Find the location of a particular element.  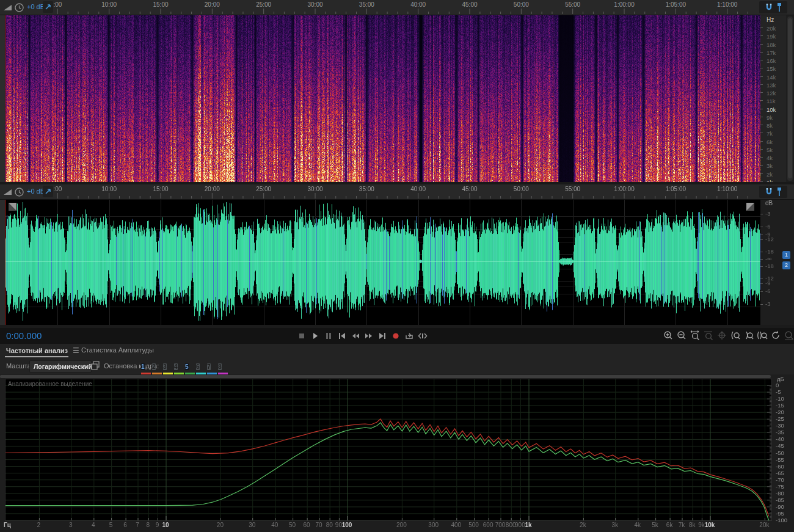

time-display: 0:00.000 is located at coordinates (24, 336).